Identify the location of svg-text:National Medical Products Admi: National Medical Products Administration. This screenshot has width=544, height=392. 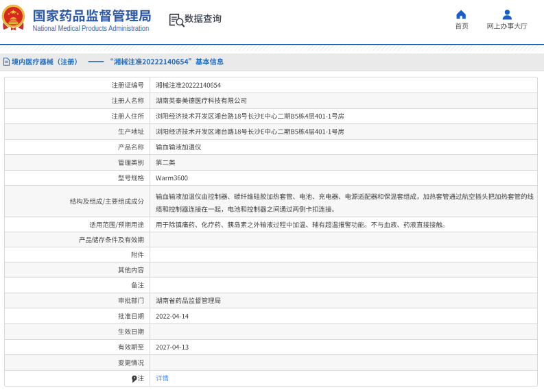
(91, 29).